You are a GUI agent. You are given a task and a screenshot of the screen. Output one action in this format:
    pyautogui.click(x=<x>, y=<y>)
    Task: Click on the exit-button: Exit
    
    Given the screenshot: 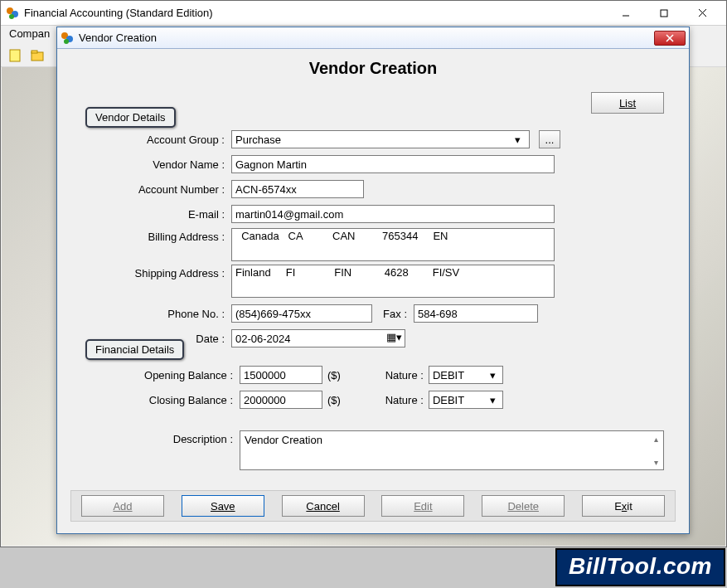 What is the action you would take?
    pyautogui.click(x=623, y=506)
    